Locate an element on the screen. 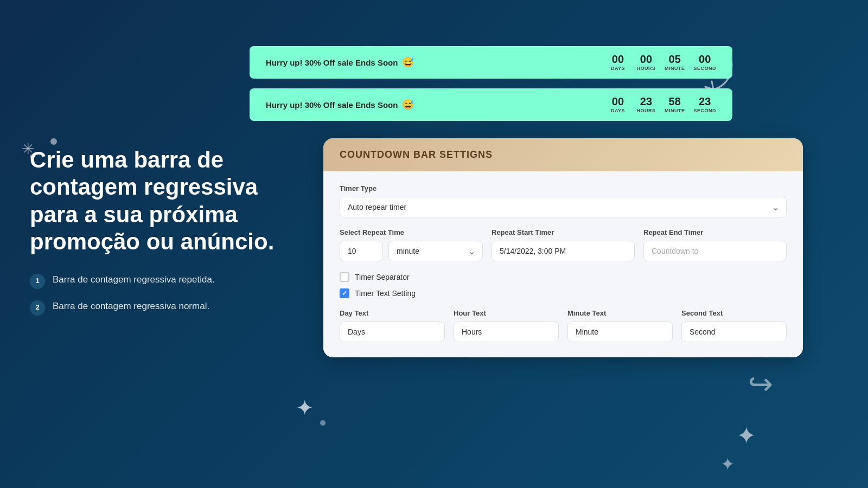  timer-type-group: Timer Type Auto repear timerNormal timer… is located at coordinates (563, 201).